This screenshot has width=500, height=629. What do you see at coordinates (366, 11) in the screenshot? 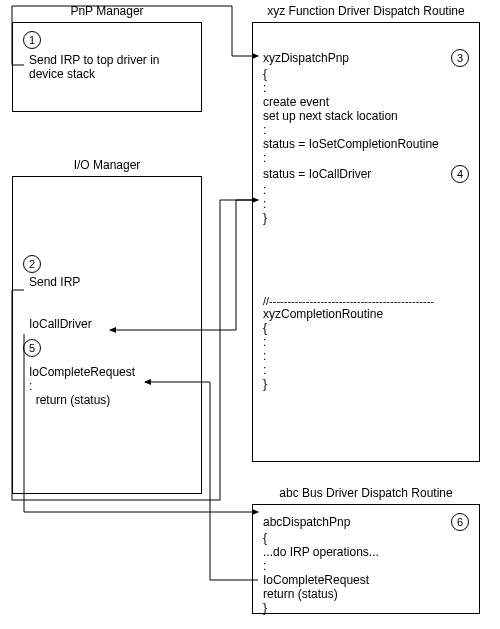
I see `func-title: xyz Function Driver Dispatch Routine` at bounding box center [366, 11].